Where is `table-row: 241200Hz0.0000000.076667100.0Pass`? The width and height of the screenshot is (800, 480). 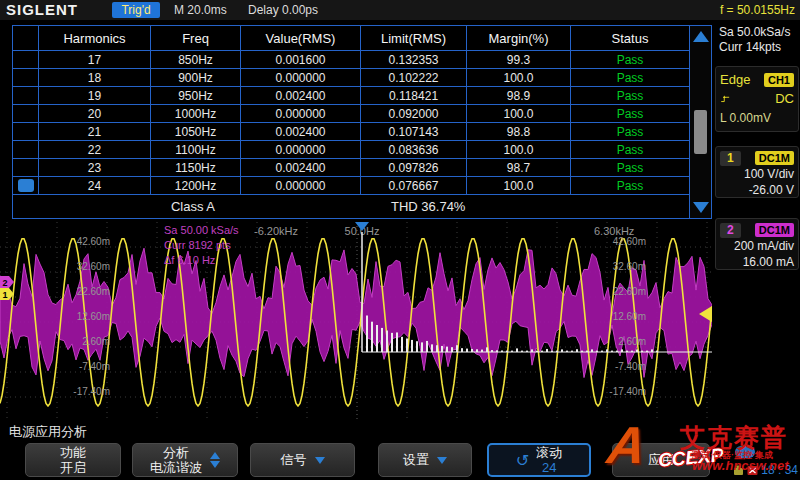 table-row: 241200Hz0.0000000.076667100.0Pass is located at coordinates (351, 185).